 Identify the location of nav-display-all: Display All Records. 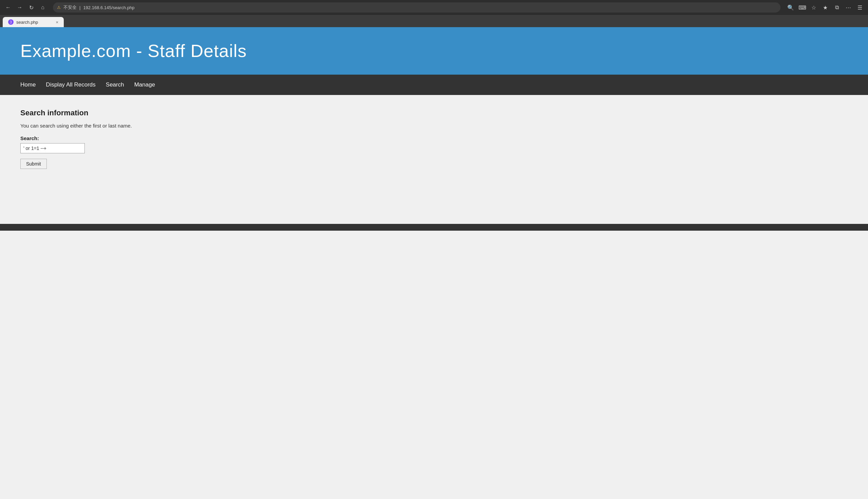
(71, 85).